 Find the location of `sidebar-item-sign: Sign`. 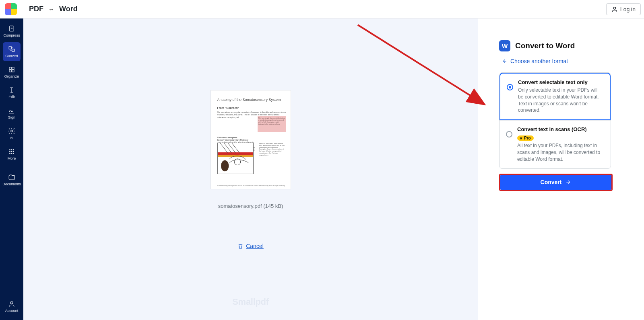

sidebar-item-sign: Sign is located at coordinates (12, 113).